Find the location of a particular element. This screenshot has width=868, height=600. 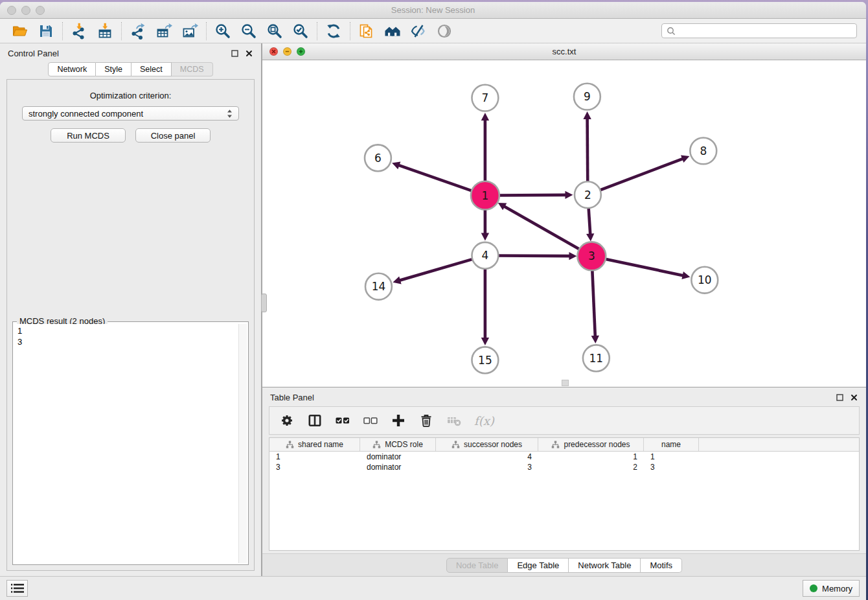

import-network-icon is located at coordinates (79, 31).